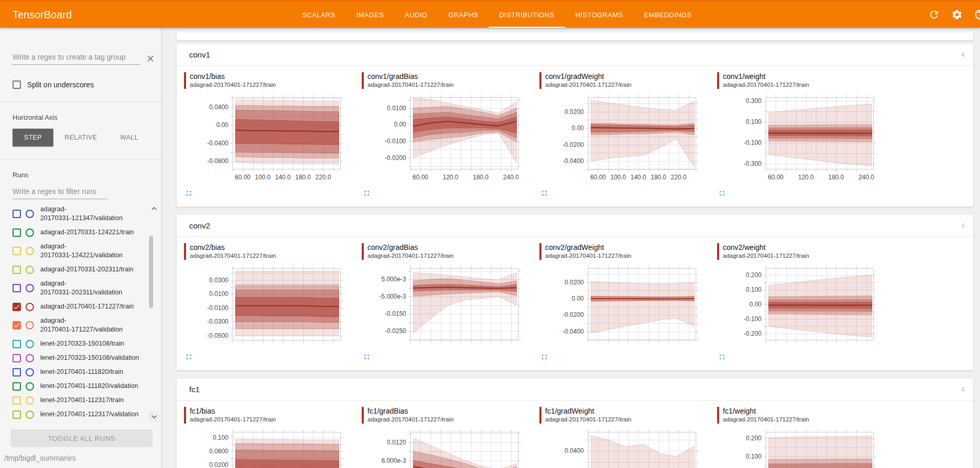  I want to click on axis-relative-button: RELATIVE, so click(81, 138).